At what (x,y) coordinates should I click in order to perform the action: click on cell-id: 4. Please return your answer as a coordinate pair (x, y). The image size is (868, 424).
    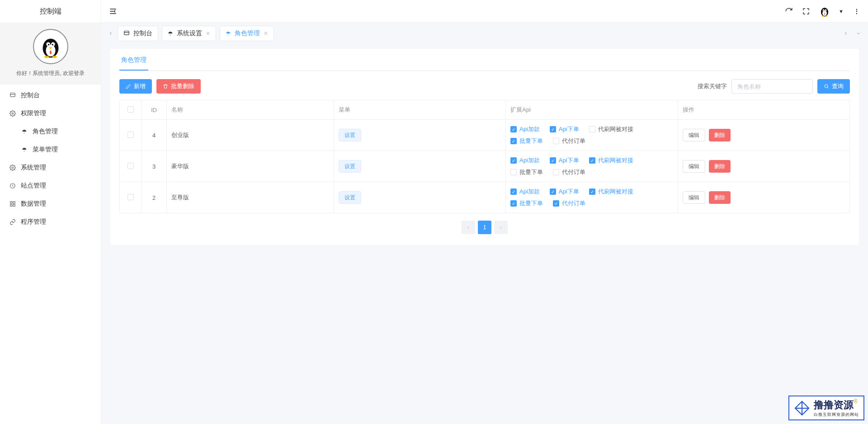
    Looking at the image, I should click on (154, 136).